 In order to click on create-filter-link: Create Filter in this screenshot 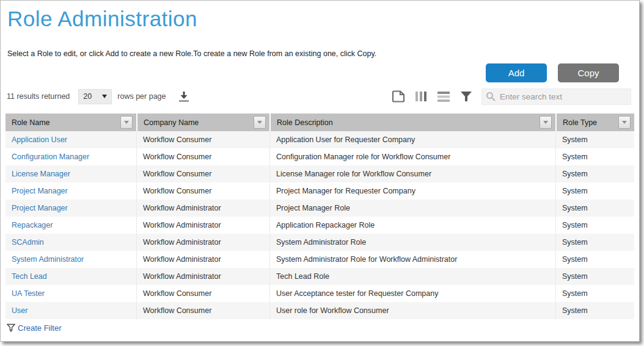, I will do `click(40, 328)`.